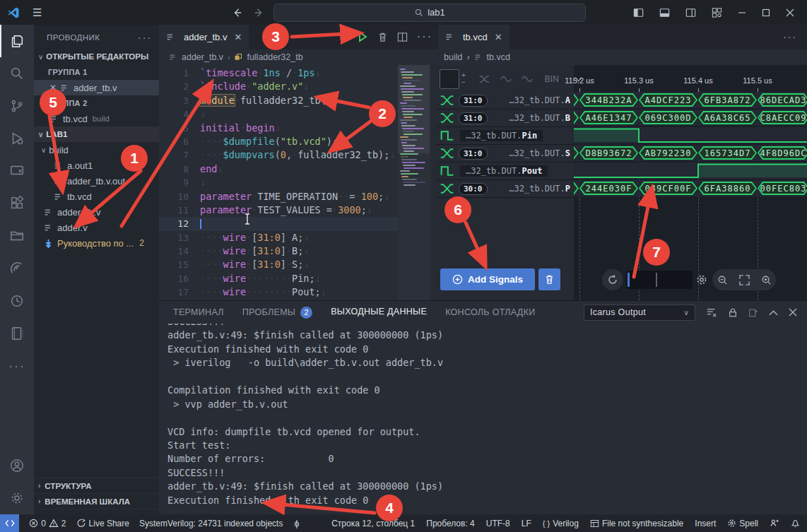 The image size is (807, 532). I want to click on minimap, so click(414, 182).